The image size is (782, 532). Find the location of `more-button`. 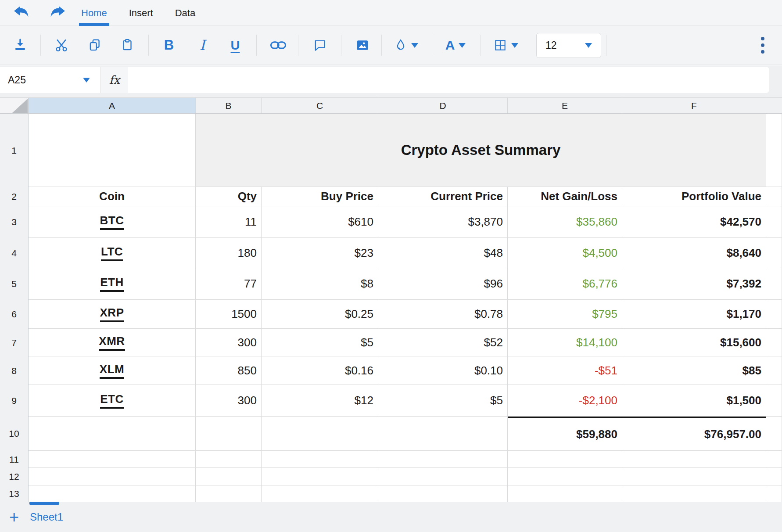

more-button is located at coordinates (763, 45).